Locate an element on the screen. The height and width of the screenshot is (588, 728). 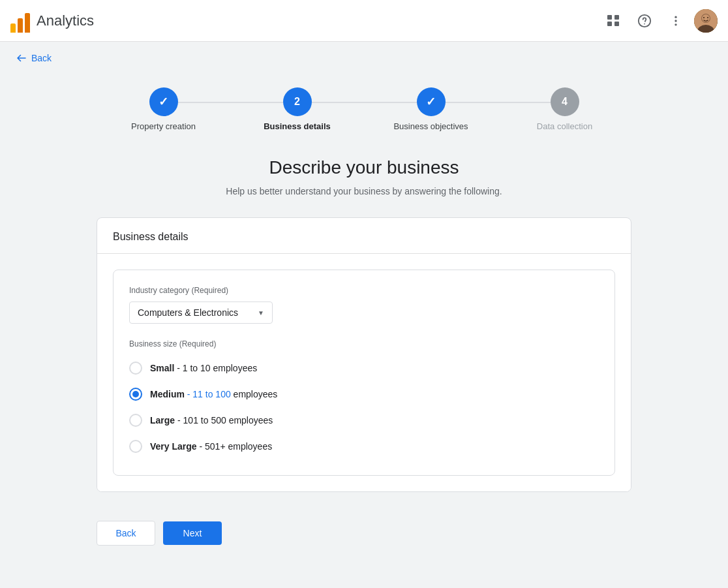
next-button: Next is located at coordinates (192, 533).